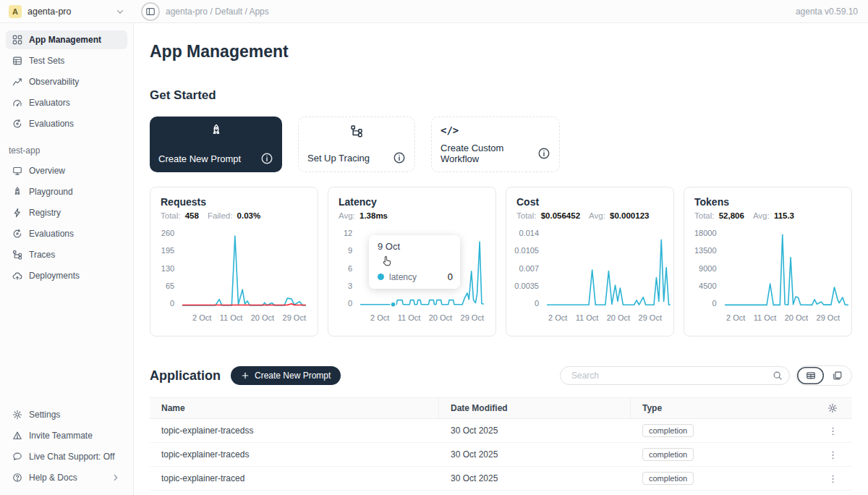 The image size is (868, 495). I want to click on table-settings-gear-icon, so click(833, 408).